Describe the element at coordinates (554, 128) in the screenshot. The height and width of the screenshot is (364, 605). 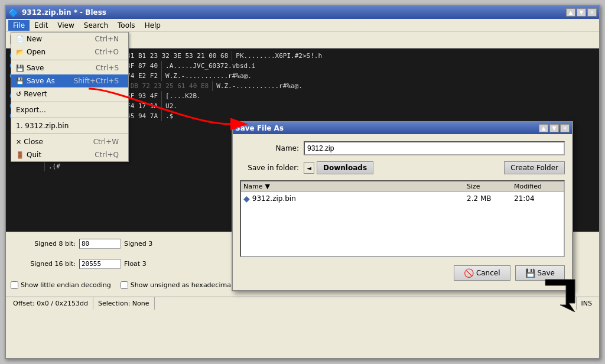
I see `dialog-title-buttons: ▲ ▼ ✕` at that location.